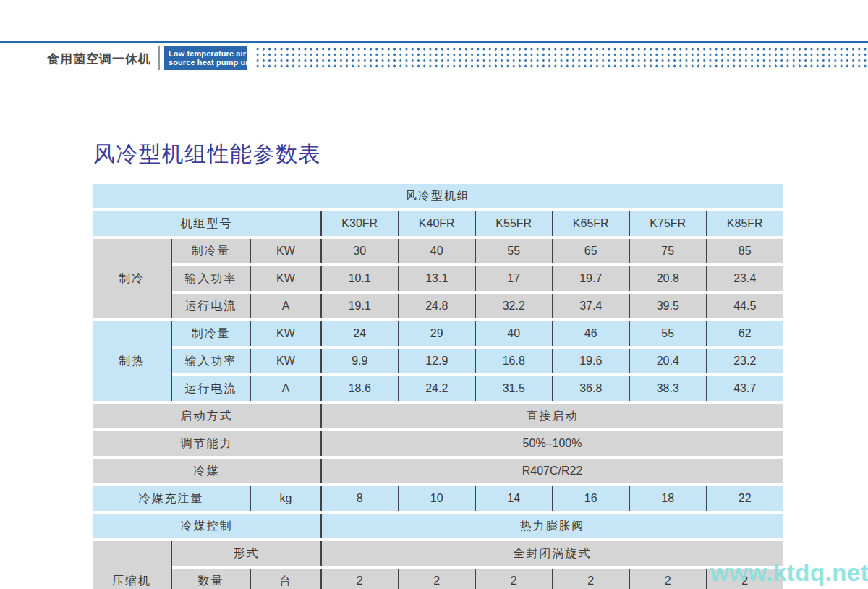 Image resolution: width=868 pixels, height=589 pixels. I want to click on header-divider, so click(159, 58).